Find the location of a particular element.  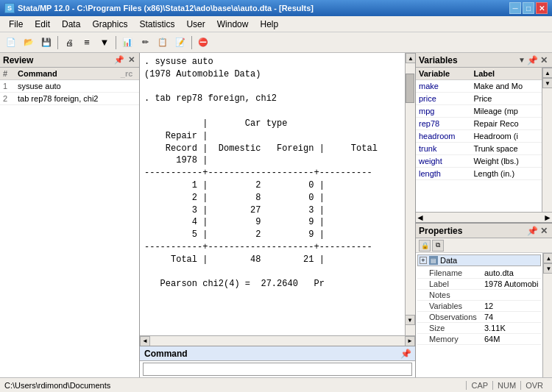

prop-row-4: Observations74 is located at coordinates (479, 318).